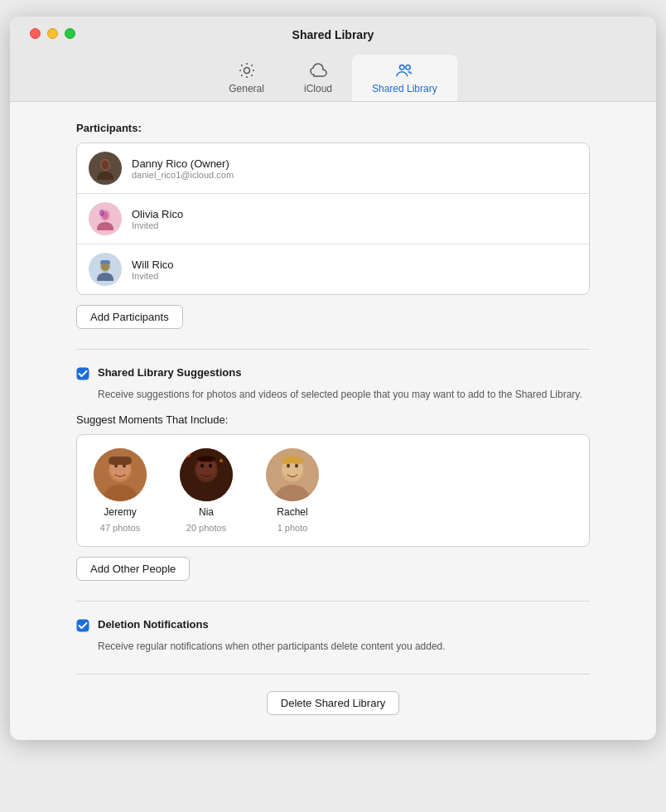  Describe the element at coordinates (333, 350) in the screenshot. I see `section-divider` at that location.